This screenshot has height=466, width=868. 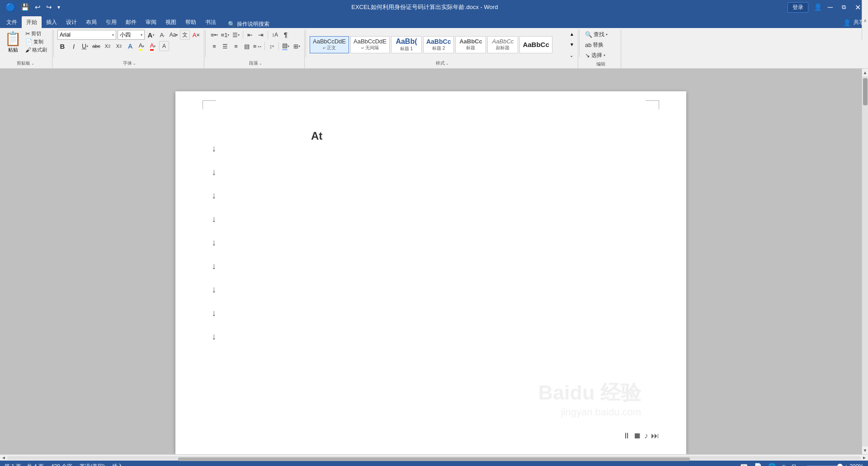 What do you see at coordinates (85, 46) in the screenshot?
I see `underline-button: U ▾` at bounding box center [85, 46].